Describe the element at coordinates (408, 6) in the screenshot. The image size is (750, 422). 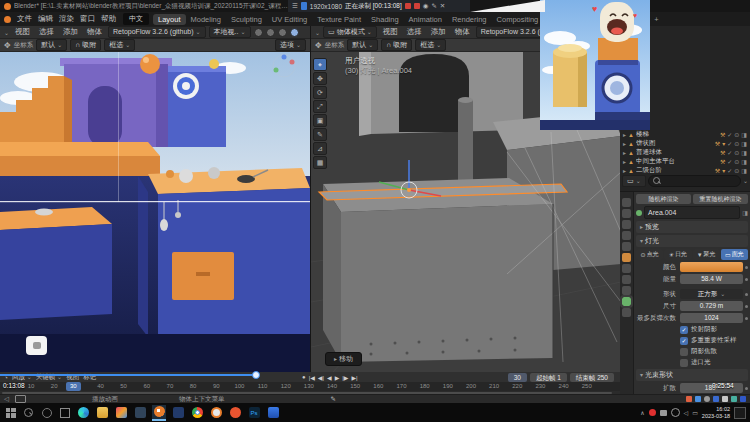
I see `stop-record-button` at that location.